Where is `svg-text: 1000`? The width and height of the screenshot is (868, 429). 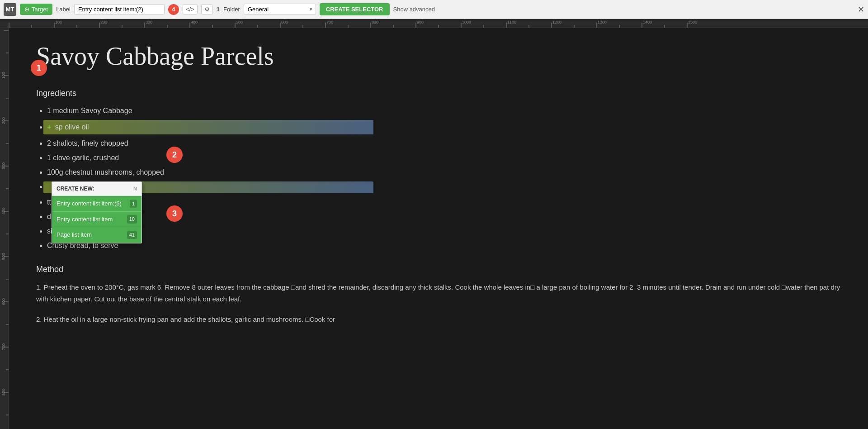
svg-text: 1000 is located at coordinates (467, 22).